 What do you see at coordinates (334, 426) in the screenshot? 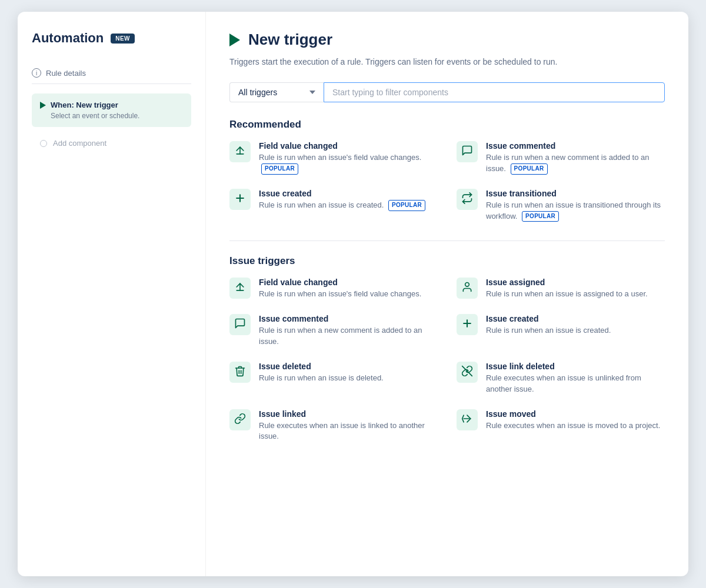
I see `trigger-item: Issue linked Rule executes when an issue…` at bounding box center [334, 426].